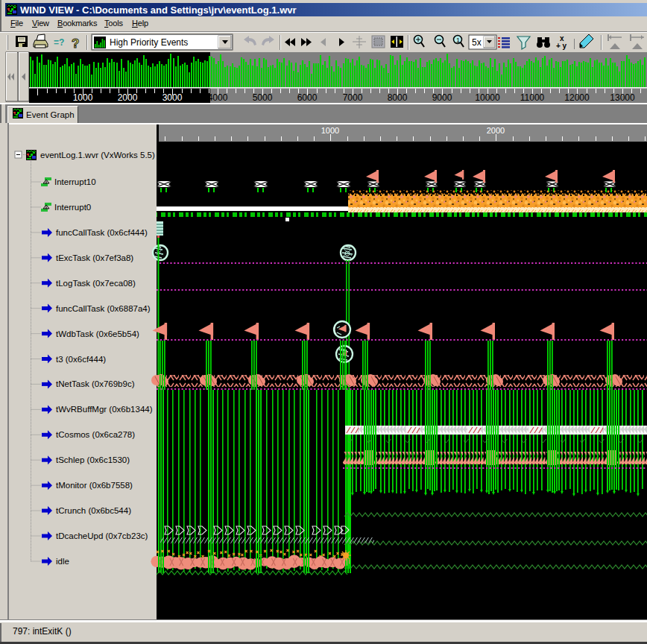  I want to click on svg-text: 4000, so click(218, 98).